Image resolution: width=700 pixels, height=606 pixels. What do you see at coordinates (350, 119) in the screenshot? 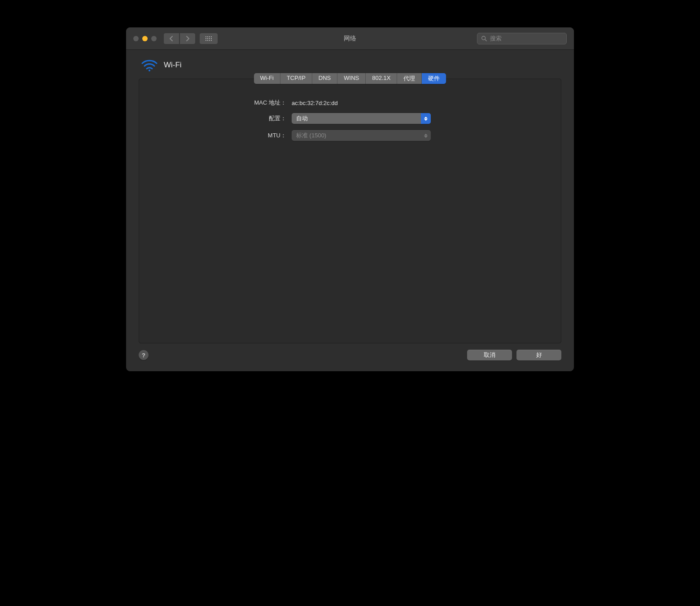
I see `configure-row: 配置： 自动` at bounding box center [350, 119].